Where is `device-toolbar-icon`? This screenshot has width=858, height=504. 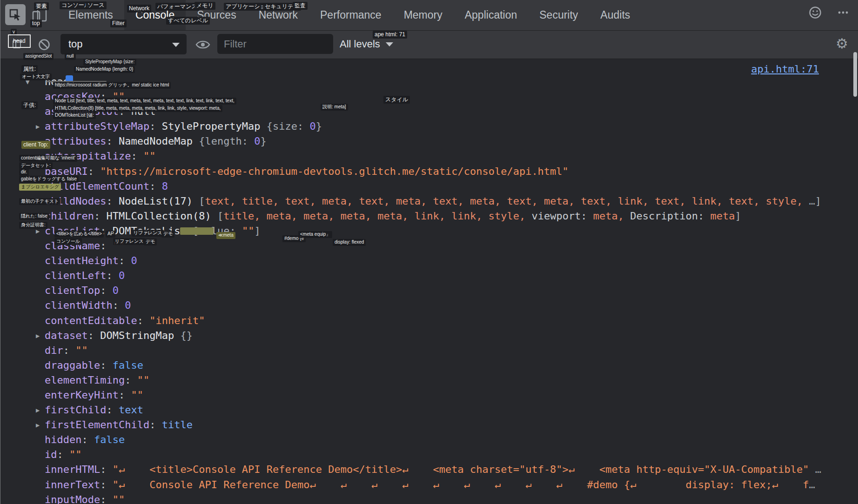 device-toolbar-icon is located at coordinates (40, 15).